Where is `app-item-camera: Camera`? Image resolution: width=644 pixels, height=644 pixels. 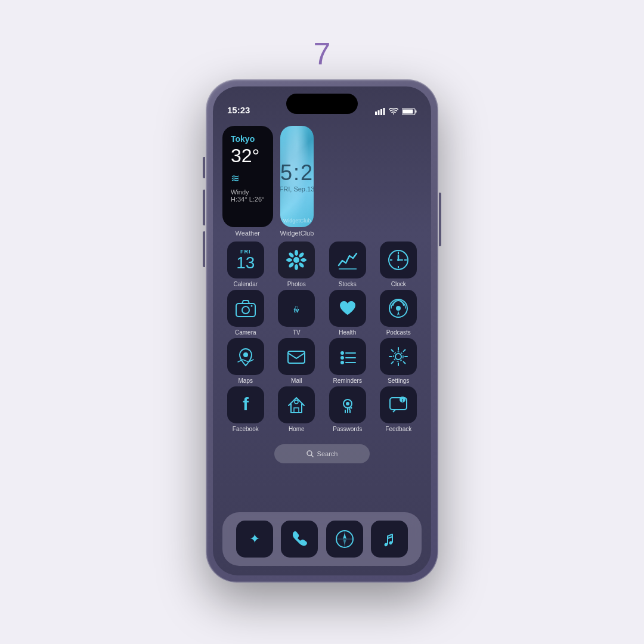 app-item-camera: Camera is located at coordinates (246, 312).